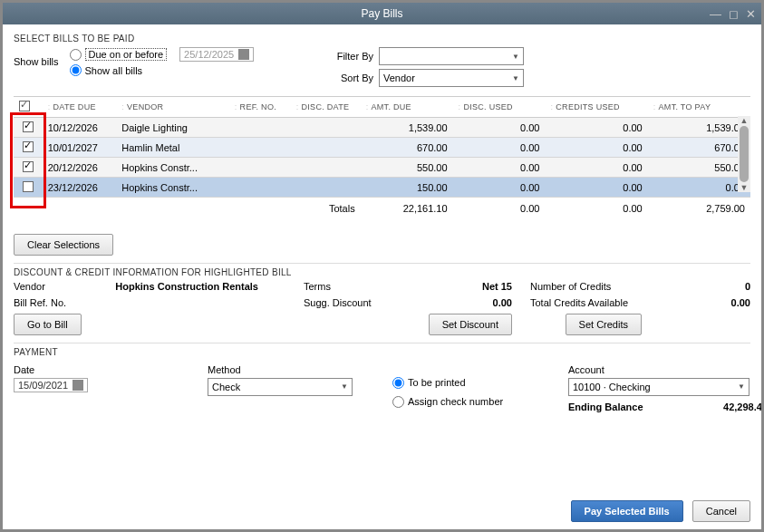  I want to click on radio-all-label: Show all bills, so click(114, 71).